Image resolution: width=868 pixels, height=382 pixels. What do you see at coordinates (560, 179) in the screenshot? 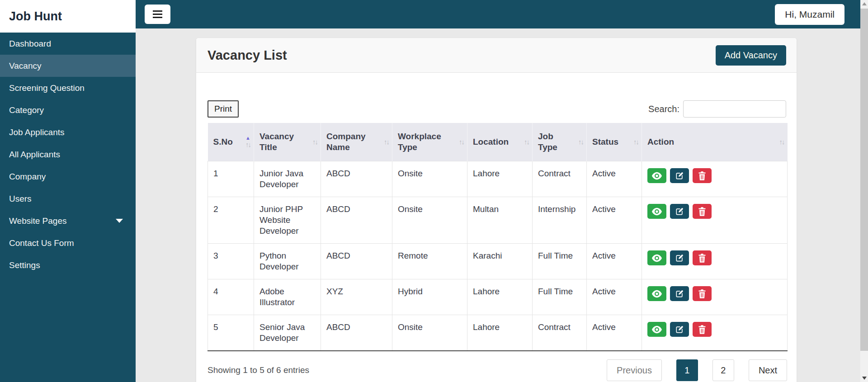
I see `cell-job-type: Contract` at bounding box center [560, 179].